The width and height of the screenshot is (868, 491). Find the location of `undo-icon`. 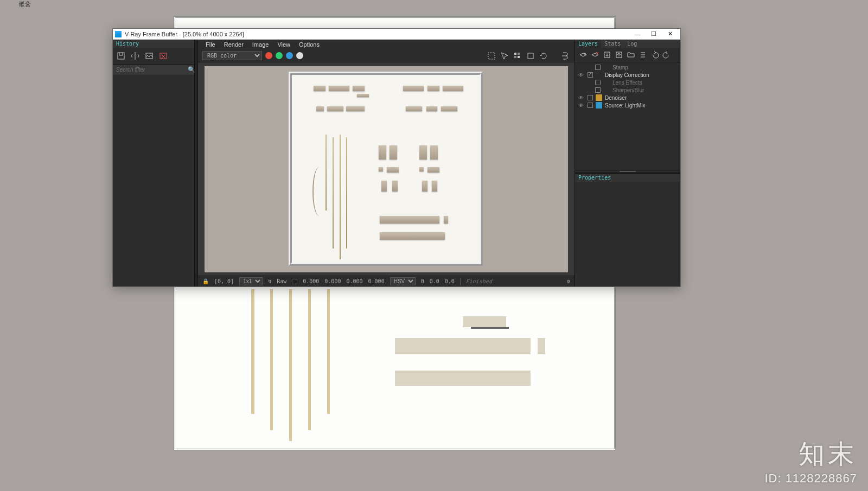

undo-icon is located at coordinates (655, 55).